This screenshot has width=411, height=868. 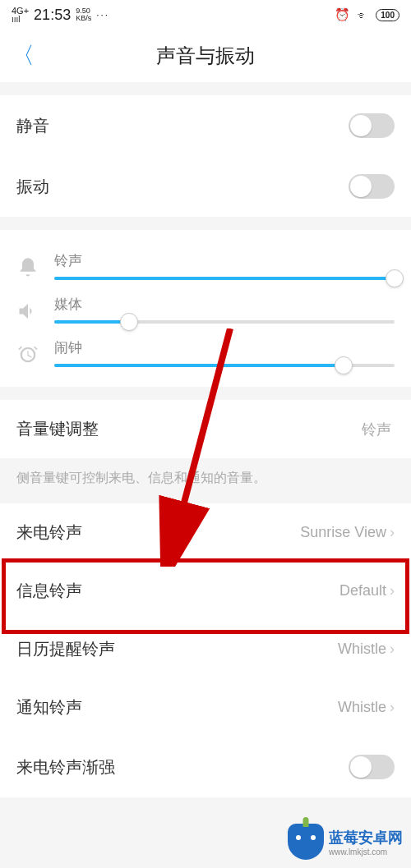 I want to click on clock: 21:53, so click(x=53, y=15).